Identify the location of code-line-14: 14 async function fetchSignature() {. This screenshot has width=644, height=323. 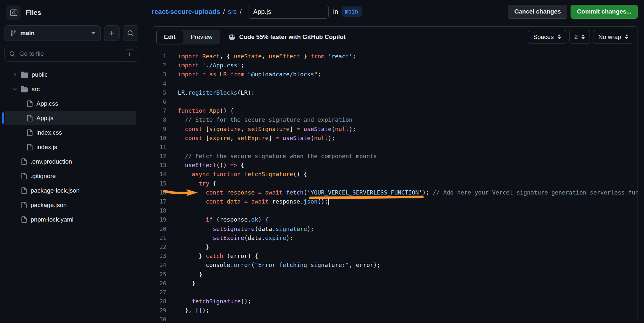
(395, 174).